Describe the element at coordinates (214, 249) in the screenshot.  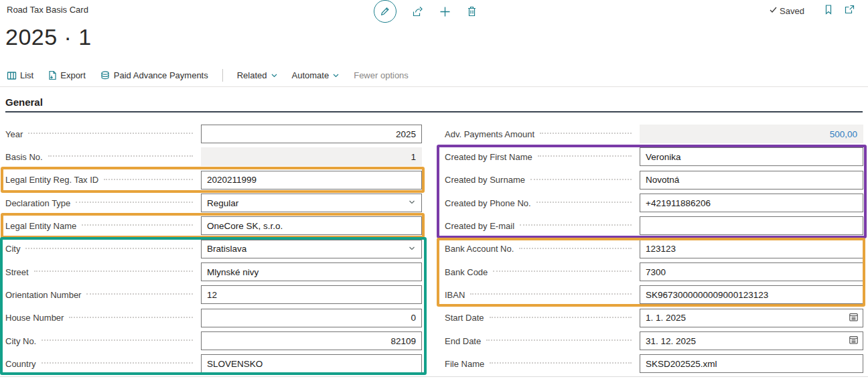
I see `field-row-city: City Bratislava` at that location.